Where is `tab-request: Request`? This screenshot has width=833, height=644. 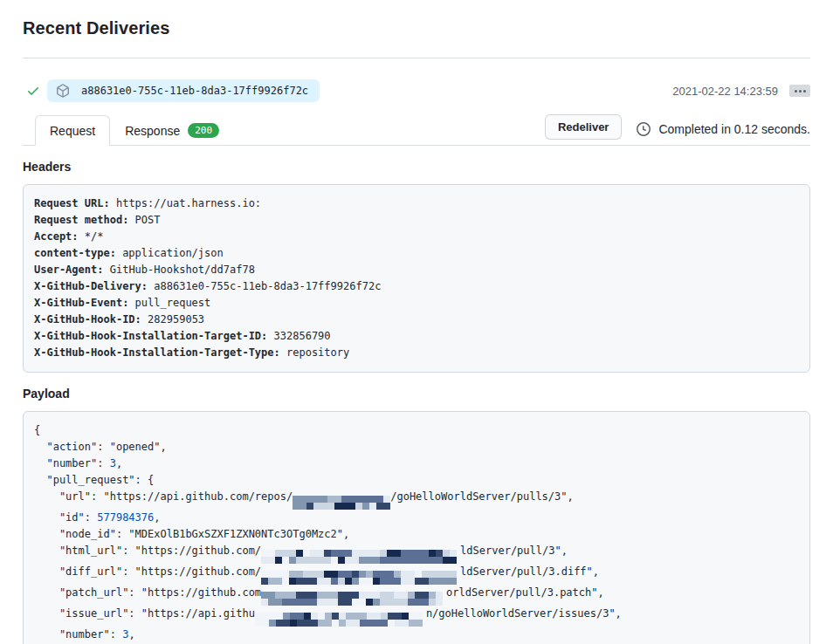
tab-request: Request is located at coordinates (72, 131).